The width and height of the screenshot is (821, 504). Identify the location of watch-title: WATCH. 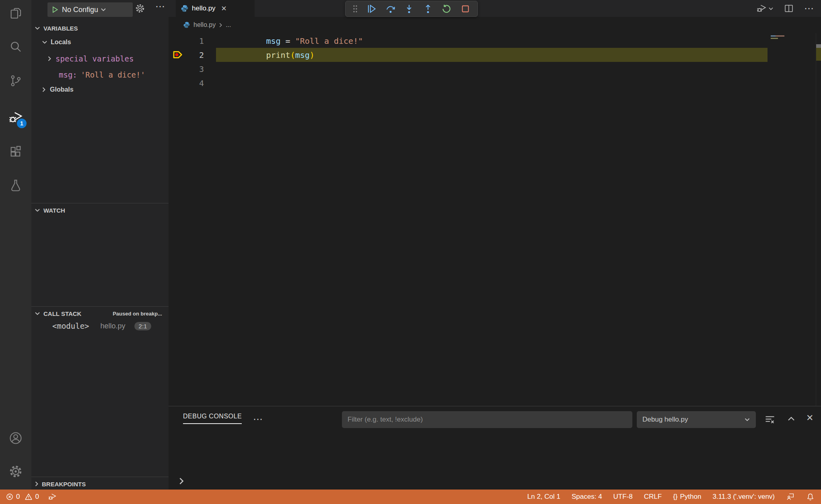
(54, 211).